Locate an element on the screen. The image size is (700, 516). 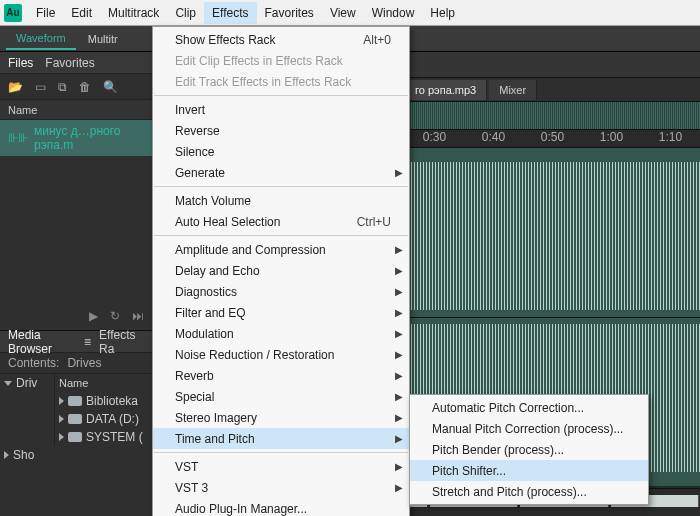
open-file-icon: 📂 is located at coordinates (16, 87).